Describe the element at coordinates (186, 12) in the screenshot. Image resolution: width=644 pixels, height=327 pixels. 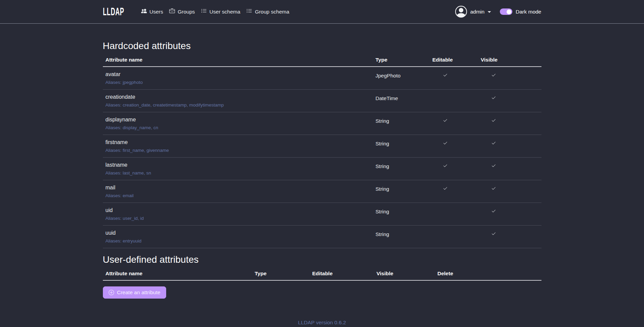
I see `nav-item-label: Groups` at that location.